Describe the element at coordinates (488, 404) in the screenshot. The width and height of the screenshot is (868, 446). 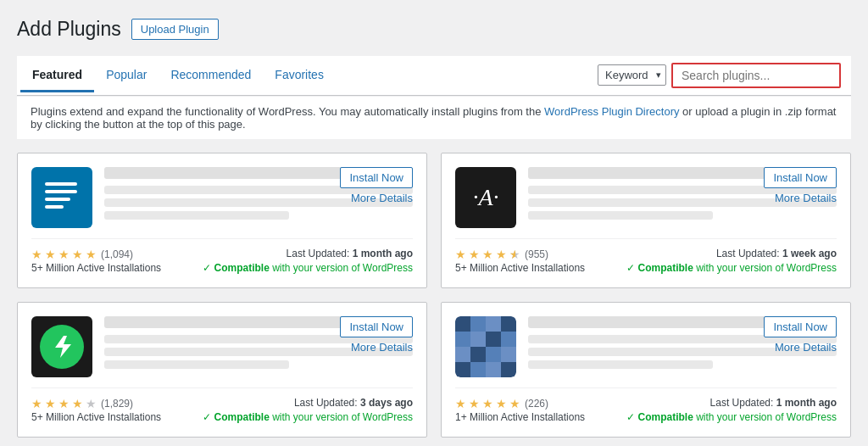
I see `star-4-3: ★` at that location.